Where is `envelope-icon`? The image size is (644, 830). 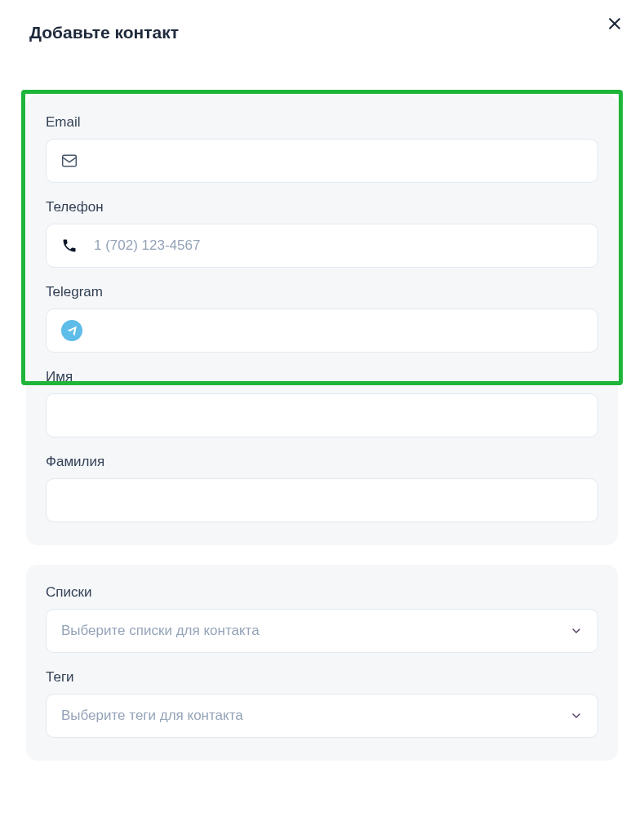 envelope-icon is located at coordinates (69, 161).